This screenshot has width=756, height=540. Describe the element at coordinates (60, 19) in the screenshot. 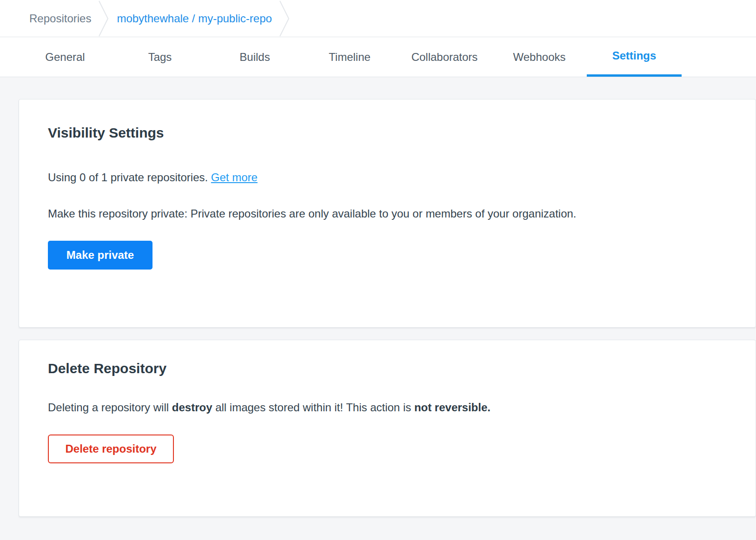

I see `breadcrumb-repositories-link: Repositories` at that location.